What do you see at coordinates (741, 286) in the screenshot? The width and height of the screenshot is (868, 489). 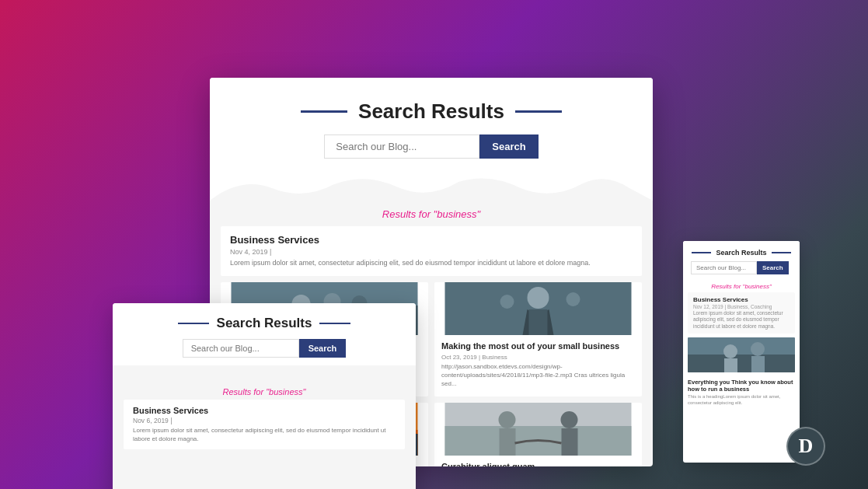 I see `right-results-label: Results for "business"` at bounding box center [741, 286].